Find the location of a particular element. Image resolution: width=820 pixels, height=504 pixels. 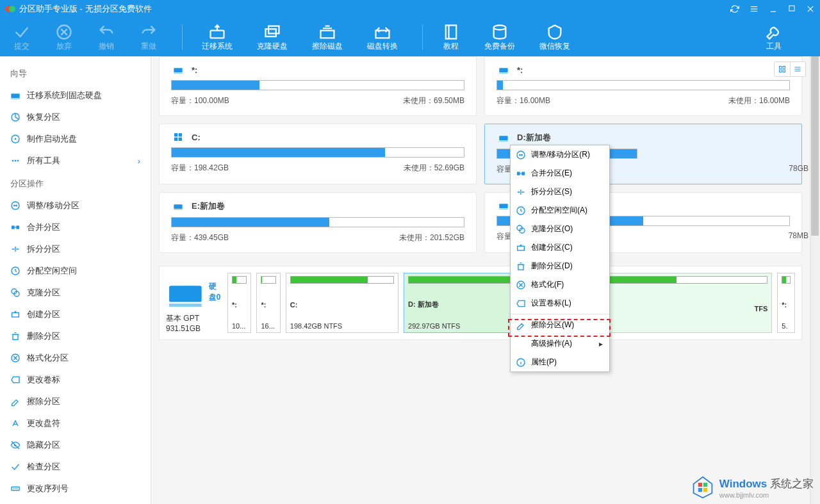

wechat-icon is located at coordinates (555, 32).